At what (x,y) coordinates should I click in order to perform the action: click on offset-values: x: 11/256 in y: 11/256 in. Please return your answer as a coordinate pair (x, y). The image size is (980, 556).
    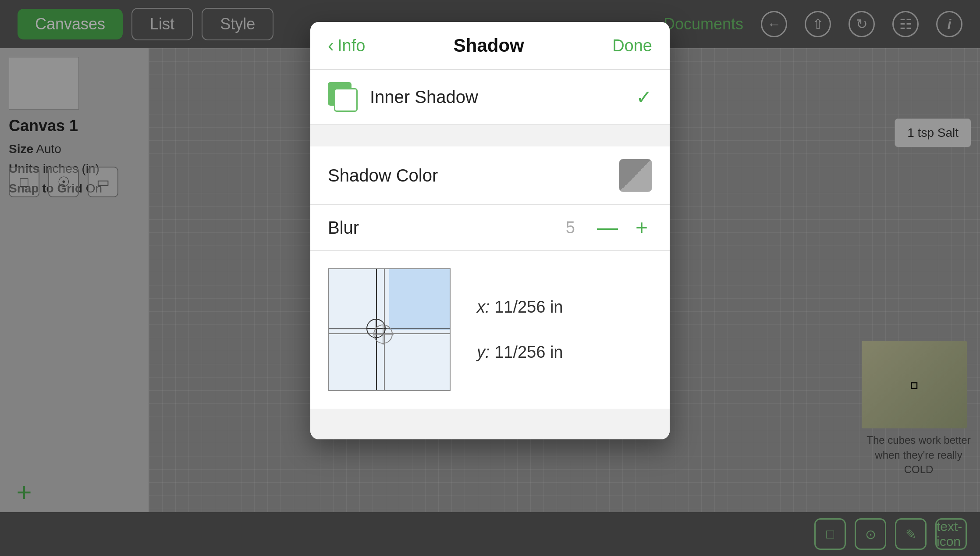
    Looking at the image, I should click on (520, 330).